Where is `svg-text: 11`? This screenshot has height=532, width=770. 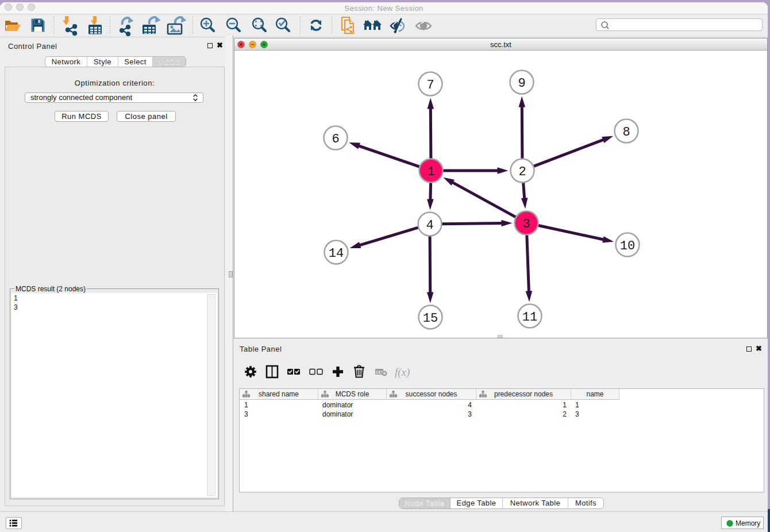
svg-text: 11 is located at coordinates (530, 317).